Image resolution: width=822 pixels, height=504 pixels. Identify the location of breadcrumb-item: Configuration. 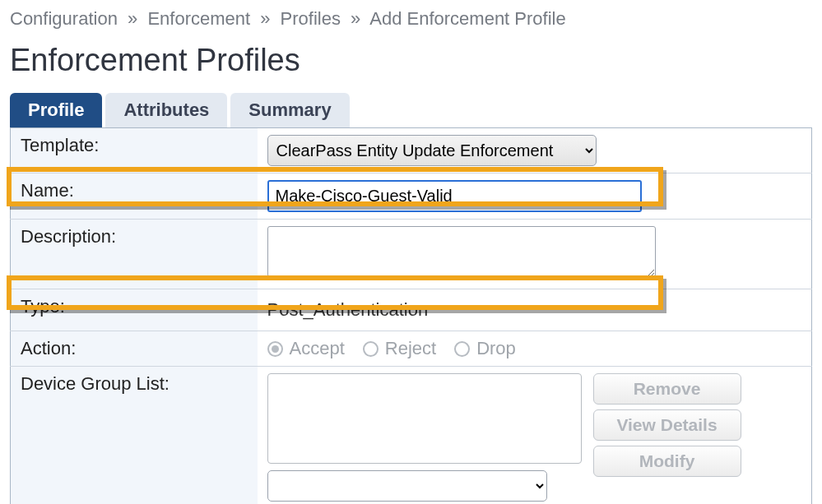
(64, 18).